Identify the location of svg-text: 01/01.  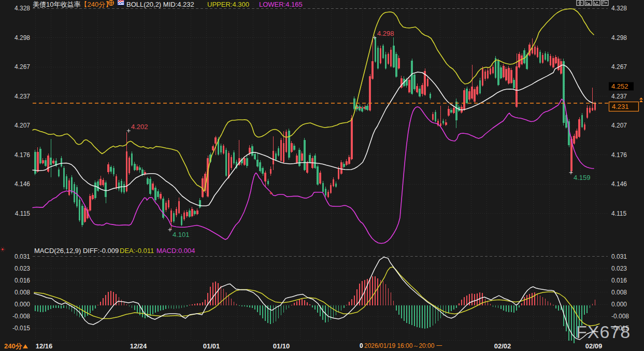
(211, 346).